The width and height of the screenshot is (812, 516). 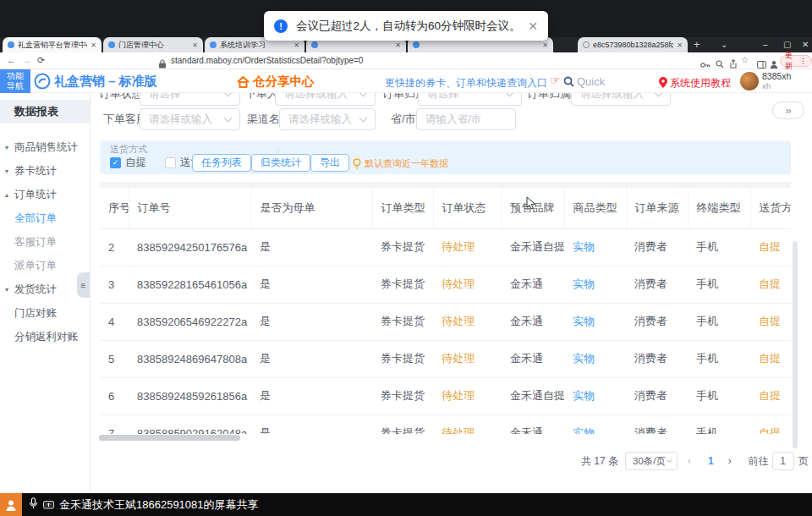 What do you see at coordinates (568, 83) in the screenshot?
I see `search-icon` at bounding box center [568, 83].